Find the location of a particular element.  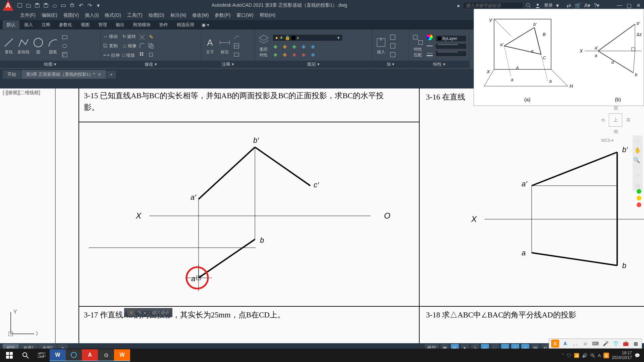

qat-dropdown-icon: ▾ is located at coordinates (98, 5).